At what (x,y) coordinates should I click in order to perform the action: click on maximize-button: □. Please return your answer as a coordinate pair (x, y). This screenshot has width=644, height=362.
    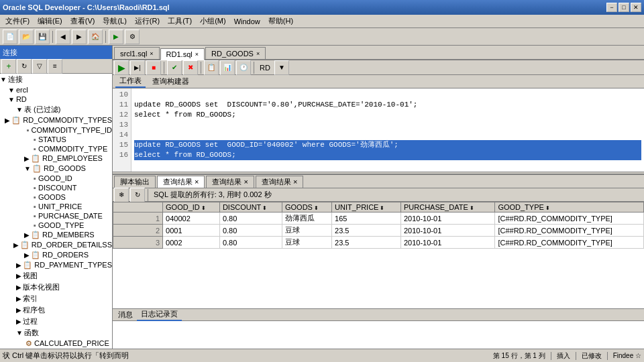
    Looking at the image, I should click on (624, 7).